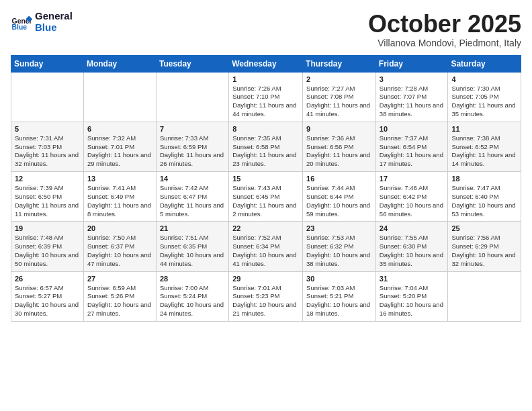 The image size is (532, 411). What do you see at coordinates (192, 179) in the screenshot?
I see `day-number: 14` at bounding box center [192, 179].